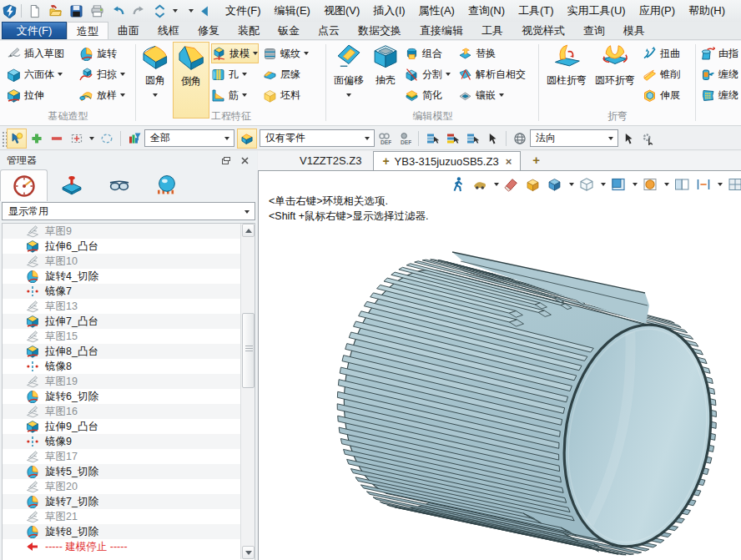  I want to click on ribbon-button-伸展: 伸展, so click(661, 95).